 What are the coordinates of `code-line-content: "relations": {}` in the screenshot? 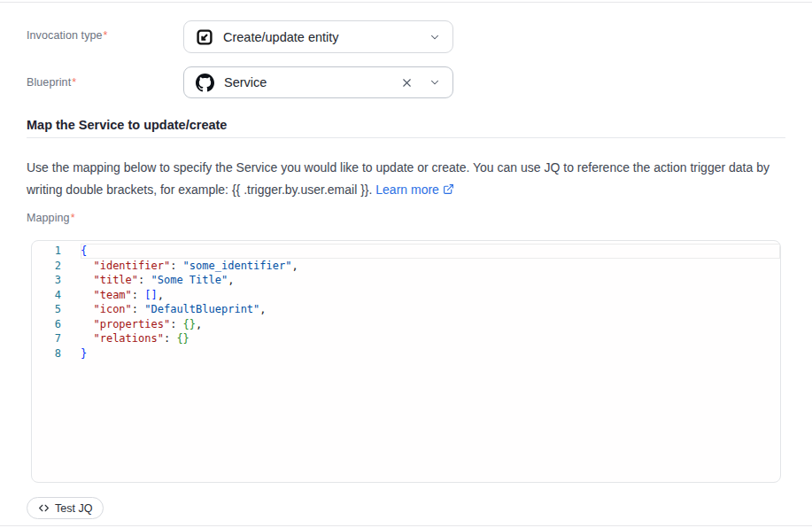 It's located at (430, 338).